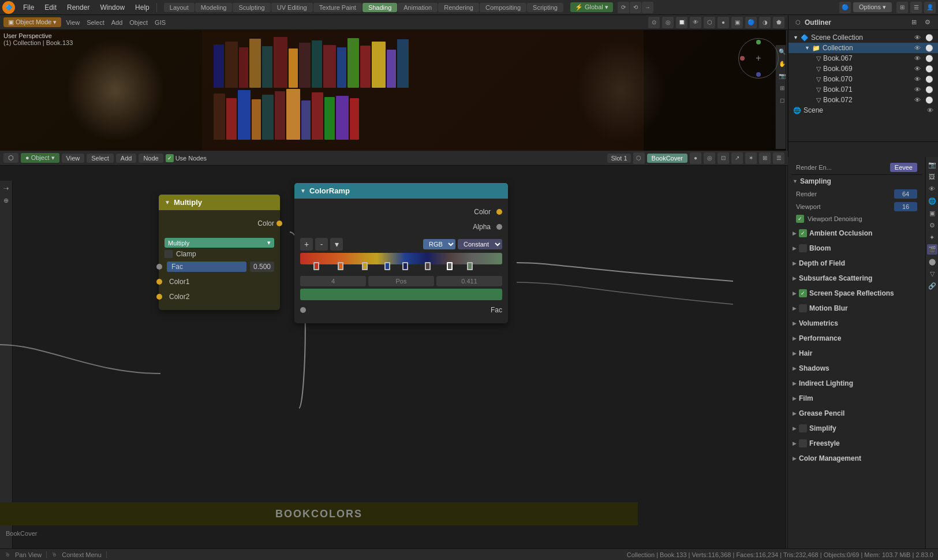 The width and height of the screenshot is (938, 560). I want to click on book069-render: ⚪, so click(929, 69).